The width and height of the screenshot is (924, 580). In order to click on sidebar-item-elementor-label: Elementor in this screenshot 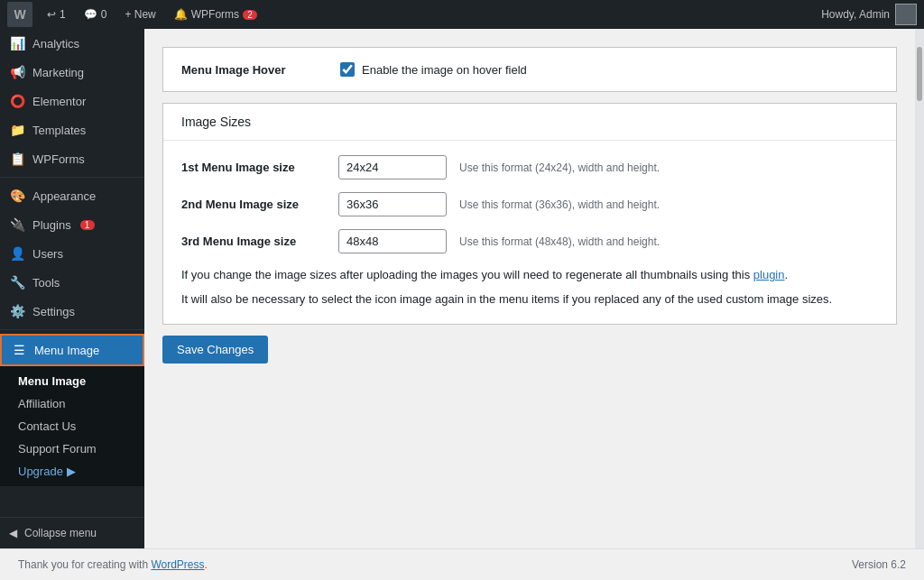, I will do `click(60, 101)`.